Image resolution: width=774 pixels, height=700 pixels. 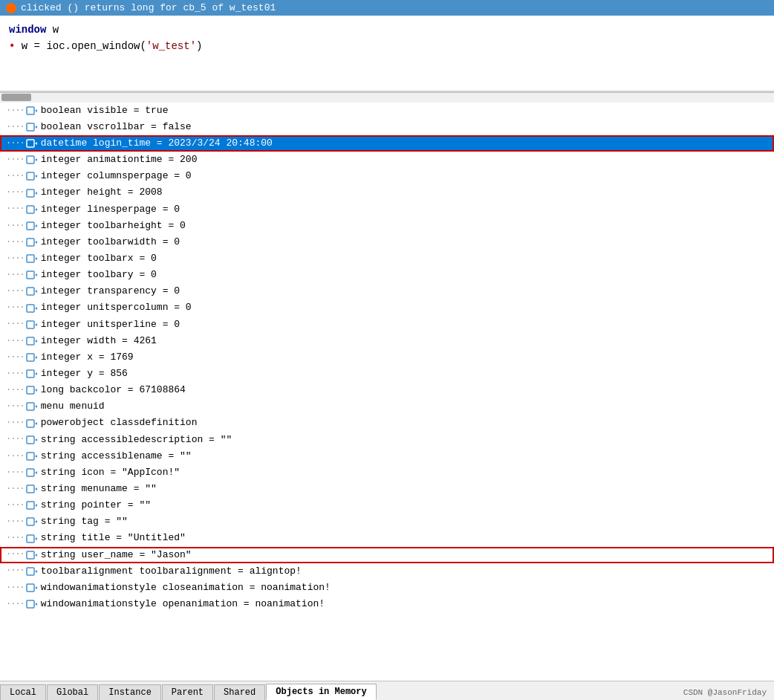 What do you see at coordinates (387, 308) in the screenshot?
I see `tree-item: ···· integer unitspercolumn = 0` at bounding box center [387, 308].